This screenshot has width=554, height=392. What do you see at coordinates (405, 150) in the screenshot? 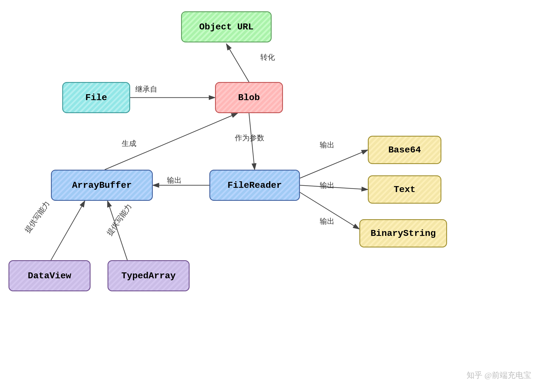
I see `base64-label: Base64` at bounding box center [405, 150].